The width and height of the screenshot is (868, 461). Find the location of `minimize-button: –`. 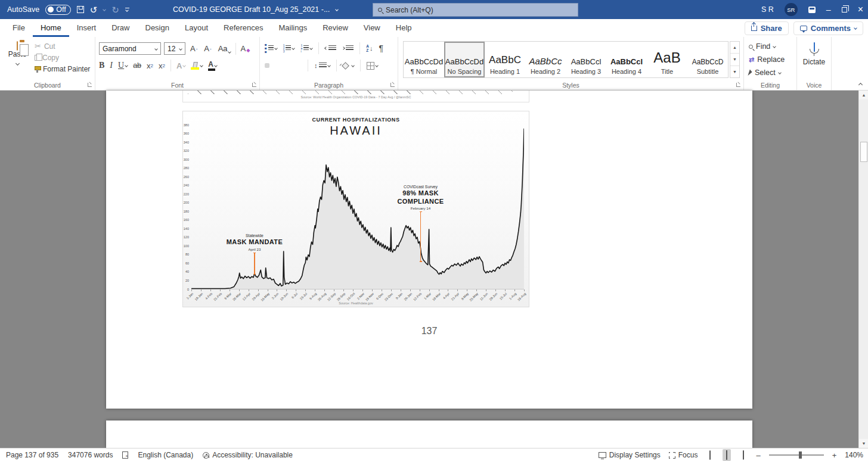

minimize-button: – is located at coordinates (829, 10).